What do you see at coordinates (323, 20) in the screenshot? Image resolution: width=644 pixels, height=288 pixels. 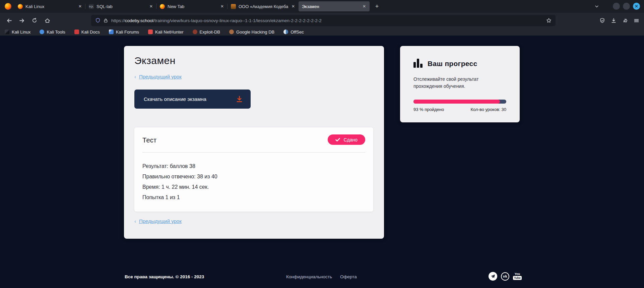 I see `url-bar: https://codeby.school/training/view/kurs…` at bounding box center [323, 20].